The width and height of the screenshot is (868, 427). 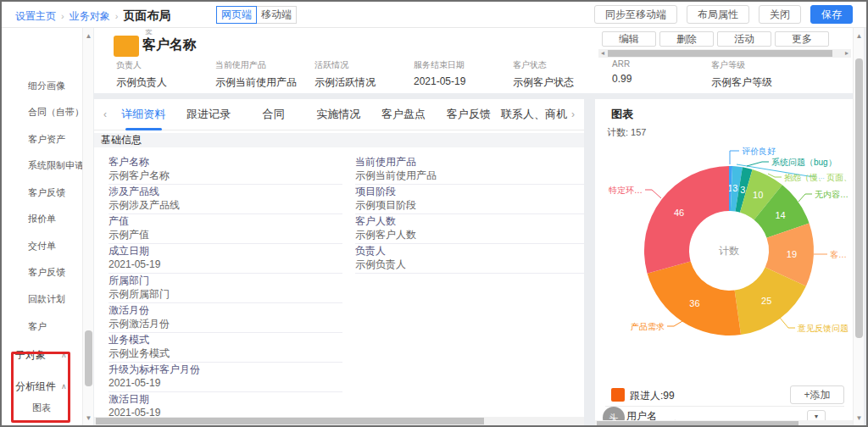 What do you see at coordinates (679, 213) in the screenshot?
I see `slice-value-label: 46` at bounding box center [679, 213].